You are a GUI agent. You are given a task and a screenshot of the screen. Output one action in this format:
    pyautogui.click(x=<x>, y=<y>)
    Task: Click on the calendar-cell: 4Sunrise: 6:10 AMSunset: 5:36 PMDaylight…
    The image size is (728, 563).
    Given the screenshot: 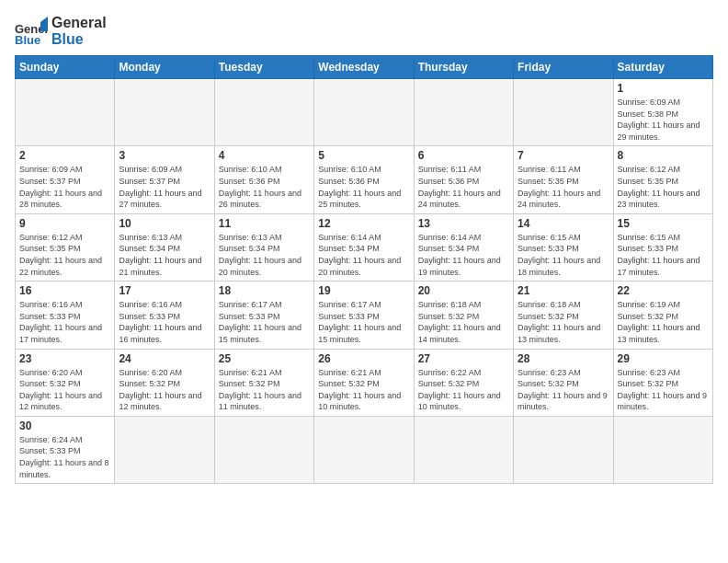 What is the action you would take?
    pyautogui.click(x=264, y=180)
    